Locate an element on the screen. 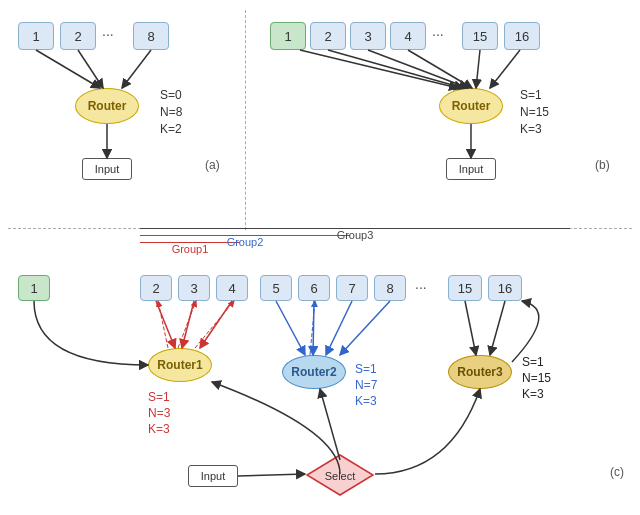 This screenshot has height=515, width=640. stat-b-n: N=15 is located at coordinates (534, 112).